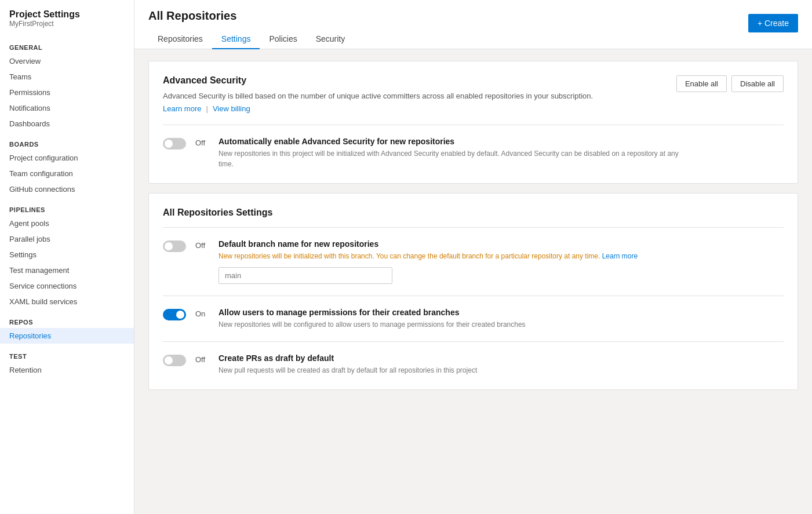 The height and width of the screenshot is (514, 812). I want to click on user-permissions-slider, so click(174, 315).